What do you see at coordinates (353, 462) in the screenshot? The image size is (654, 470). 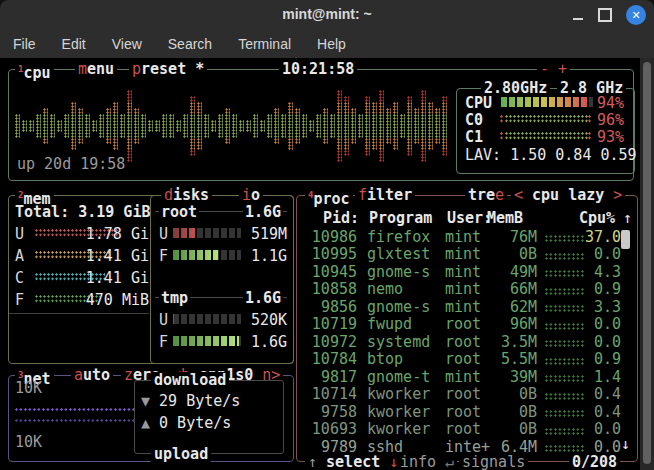 I see `proc-select-control: ↑ select ↓` at bounding box center [353, 462].